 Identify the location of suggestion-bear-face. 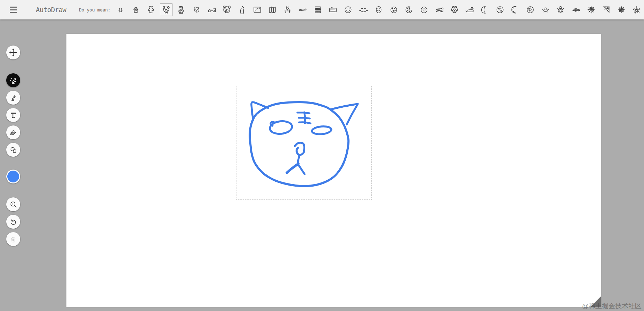
(227, 10).